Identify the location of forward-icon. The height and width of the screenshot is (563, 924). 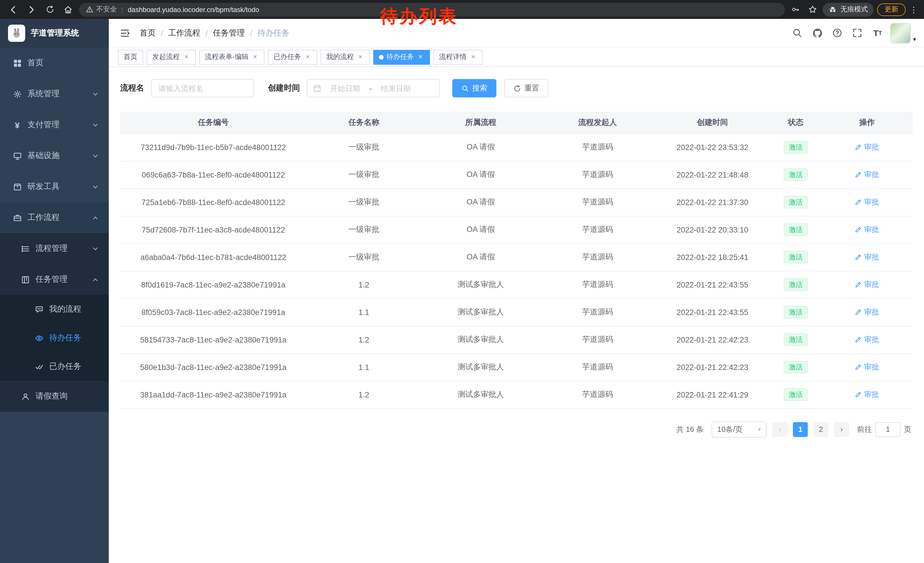
(32, 9).